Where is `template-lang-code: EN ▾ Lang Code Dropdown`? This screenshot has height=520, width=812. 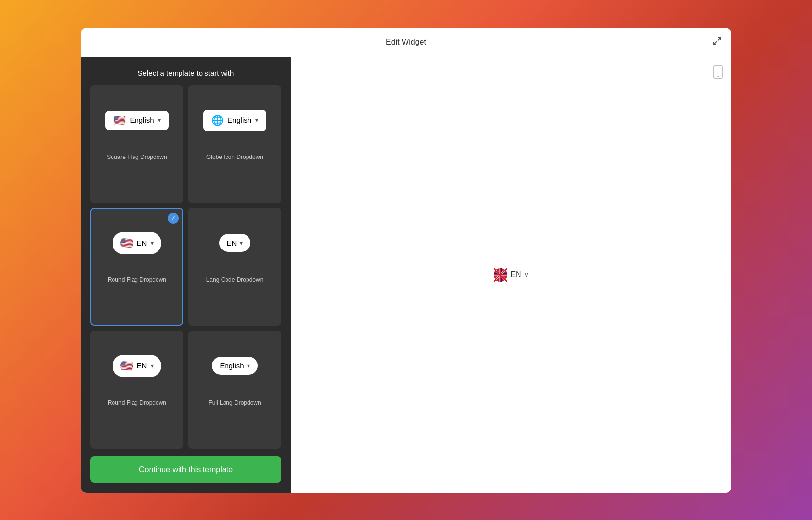
template-lang-code: EN ▾ Lang Code Dropdown is located at coordinates (235, 267).